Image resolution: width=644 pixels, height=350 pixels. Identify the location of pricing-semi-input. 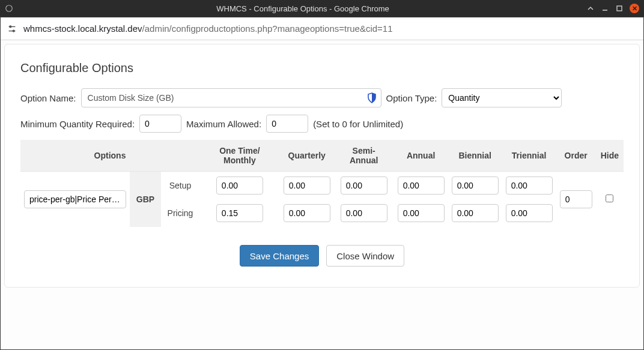
(364, 213).